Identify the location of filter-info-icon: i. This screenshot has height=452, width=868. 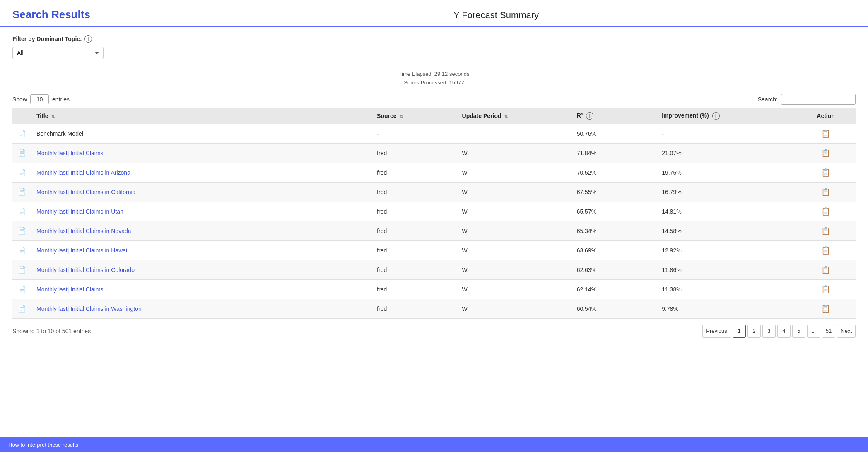
(88, 39).